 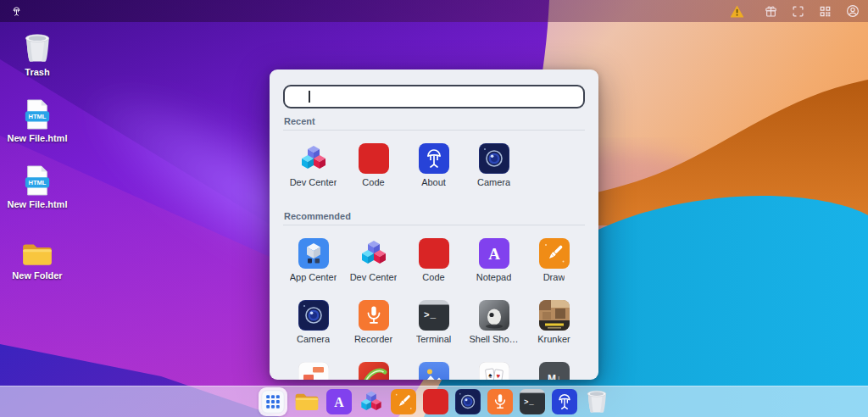 What do you see at coordinates (532, 402) in the screenshot?
I see `dock-terminal: >_` at bounding box center [532, 402].